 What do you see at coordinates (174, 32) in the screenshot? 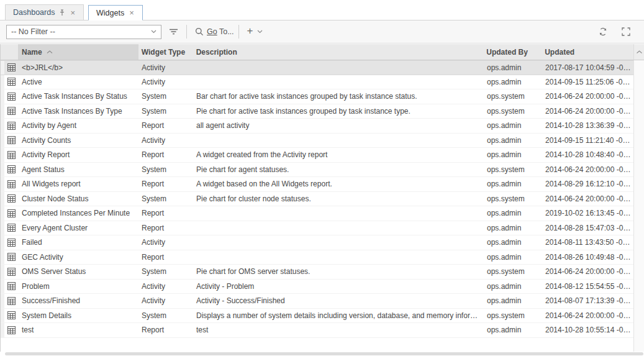
I see `filter-lines-icon` at bounding box center [174, 32].